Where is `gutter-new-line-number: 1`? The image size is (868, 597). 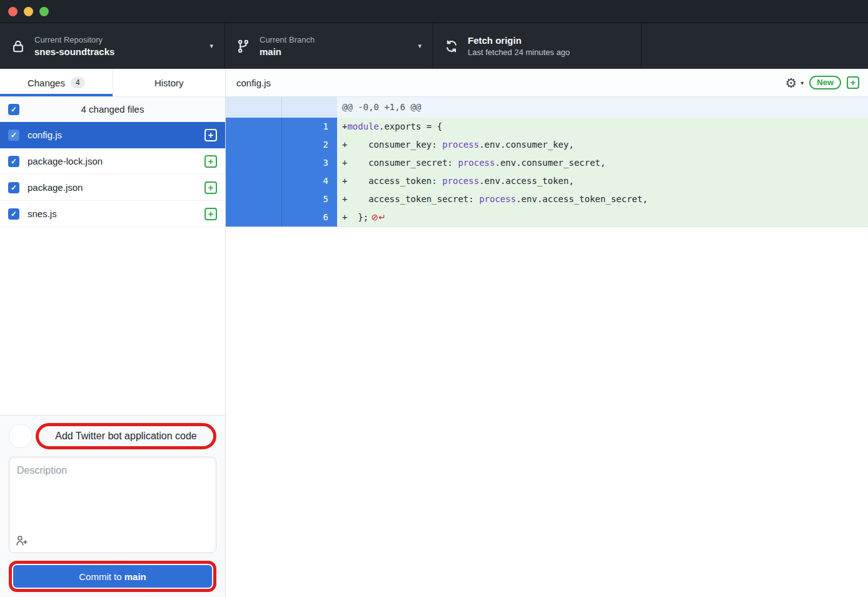 gutter-new-line-number: 1 is located at coordinates (310, 126).